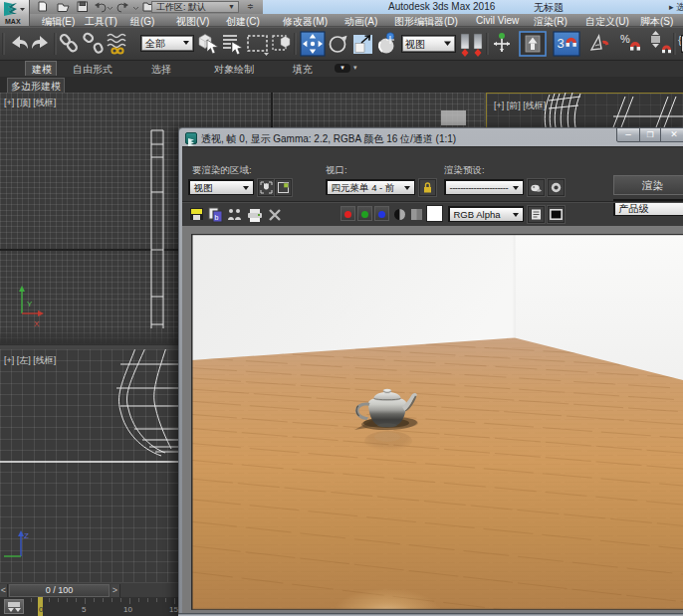 The width and height of the screenshot is (683, 616). Describe the element at coordinates (415, 44) in the screenshot. I see `svg-text: 视图` at that location.